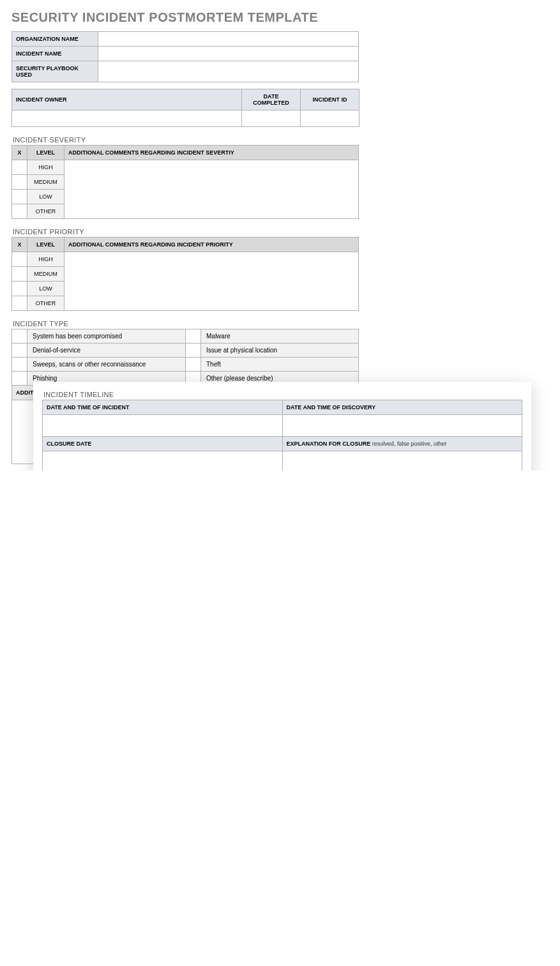 The width and height of the screenshot is (560, 966). I want to click on type-check-l3, so click(20, 379).